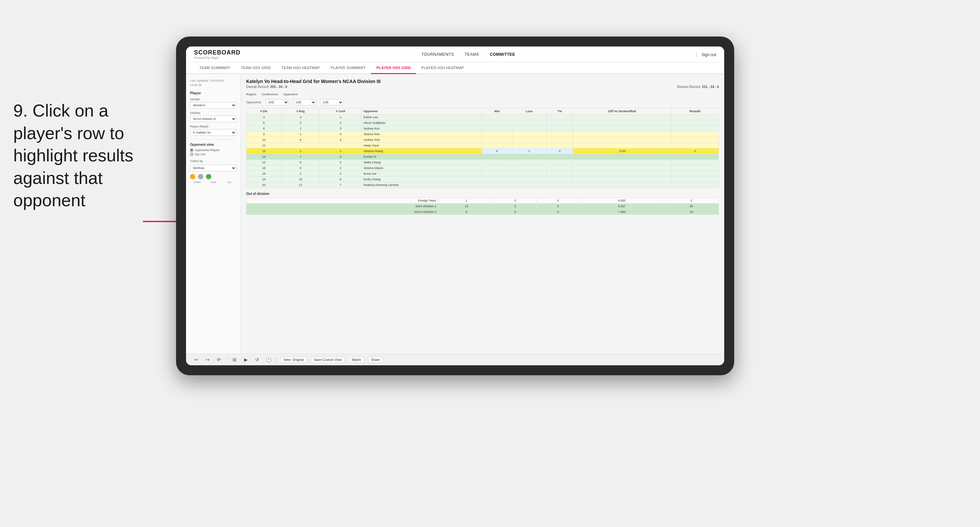 The height and width of the screenshot is (527, 980). I want to click on opponent-view-title: Opponent view, so click(213, 144).